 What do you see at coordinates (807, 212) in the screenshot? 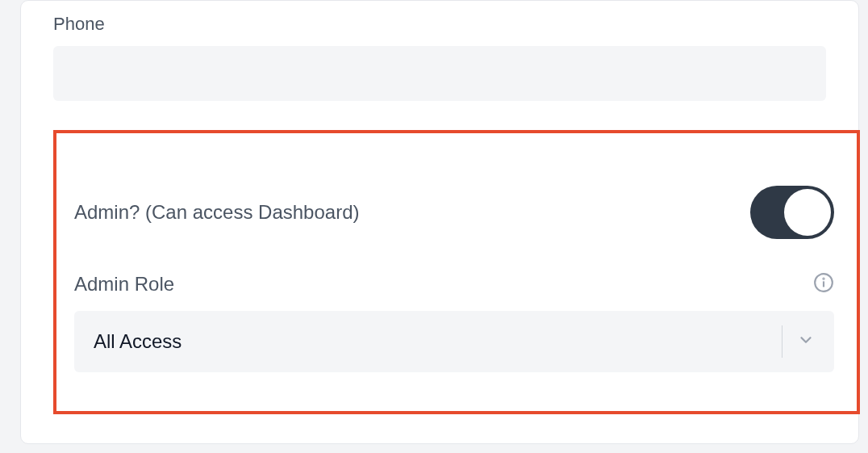
I see `toggle-knob` at bounding box center [807, 212].